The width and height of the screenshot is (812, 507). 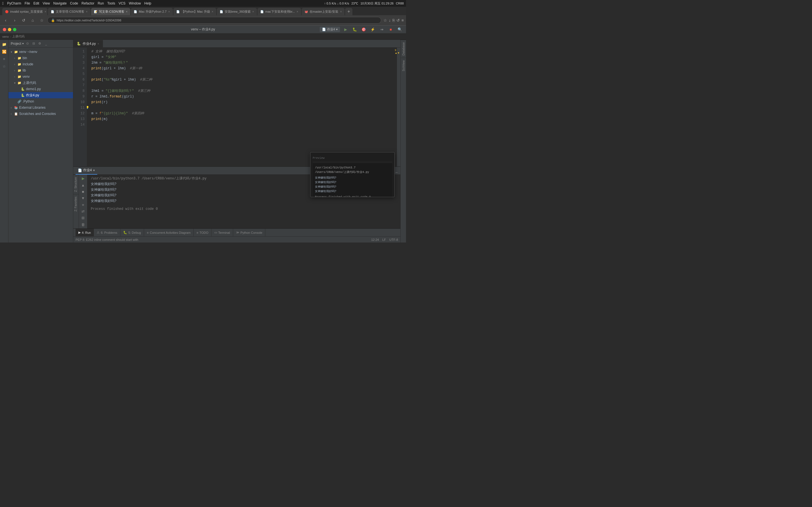 What do you see at coordinates (83, 185) in the screenshot?
I see `run-scroll-up-btn: ▲` at bounding box center [83, 185].